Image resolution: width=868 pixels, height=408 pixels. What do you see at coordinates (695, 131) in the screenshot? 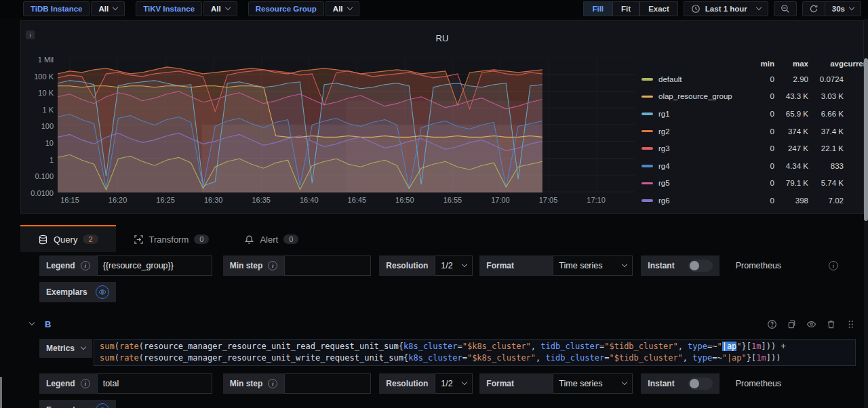
I see `legend-series-name: rg2` at bounding box center [695, 131].